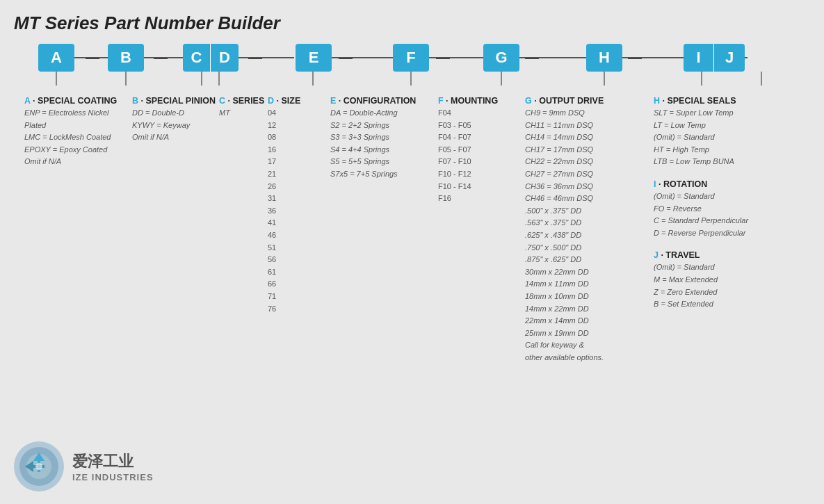 Image resolution: width=824 pixels, height=504 pixels. I want to click on section-j-body: (Omit) = Standard M = Max Extended Z = Z…, so click(706, 286).